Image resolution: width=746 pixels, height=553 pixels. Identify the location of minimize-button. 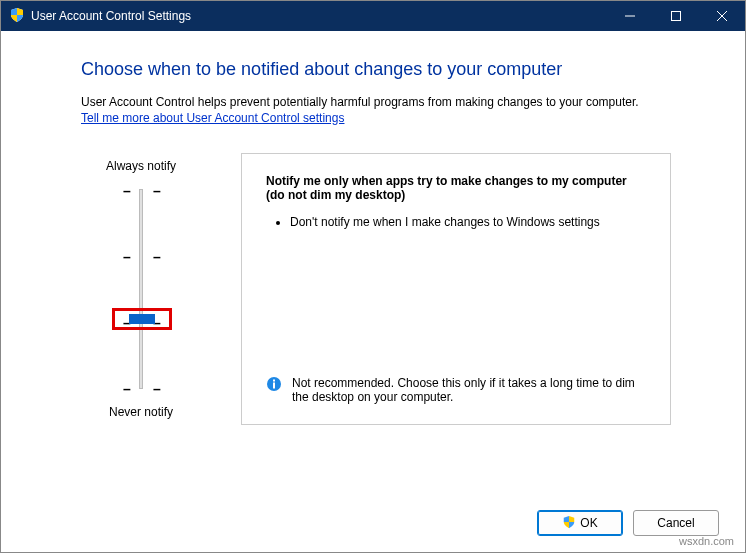
(630, 16).